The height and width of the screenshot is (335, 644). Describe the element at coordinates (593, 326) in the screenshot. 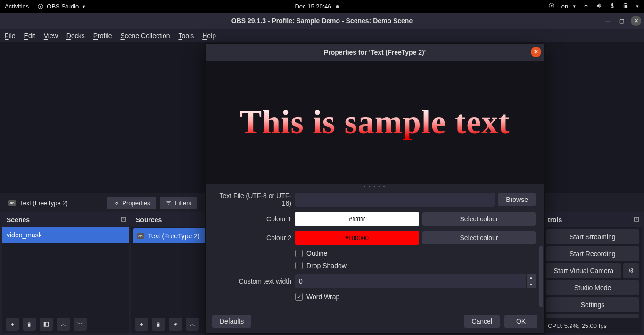

I see `status-bar: CPU: 5.9%, 25.00 fps` at that location.